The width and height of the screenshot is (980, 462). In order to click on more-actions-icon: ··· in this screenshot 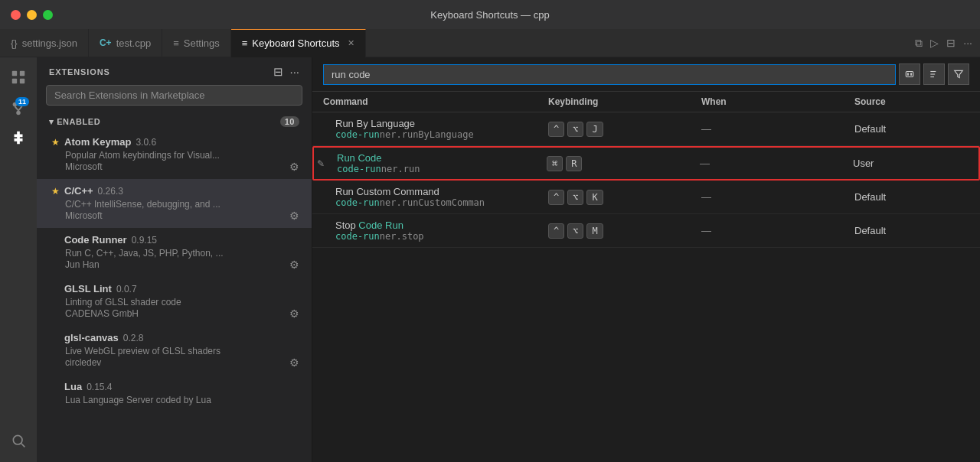, I will do `click(968, 43)`.